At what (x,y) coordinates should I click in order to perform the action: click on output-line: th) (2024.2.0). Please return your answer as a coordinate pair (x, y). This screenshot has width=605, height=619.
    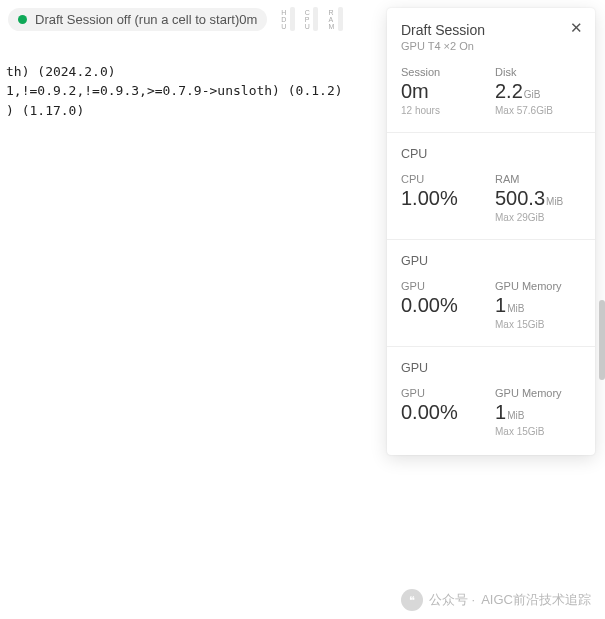
    Looking at the image, I should click on (61, 72).